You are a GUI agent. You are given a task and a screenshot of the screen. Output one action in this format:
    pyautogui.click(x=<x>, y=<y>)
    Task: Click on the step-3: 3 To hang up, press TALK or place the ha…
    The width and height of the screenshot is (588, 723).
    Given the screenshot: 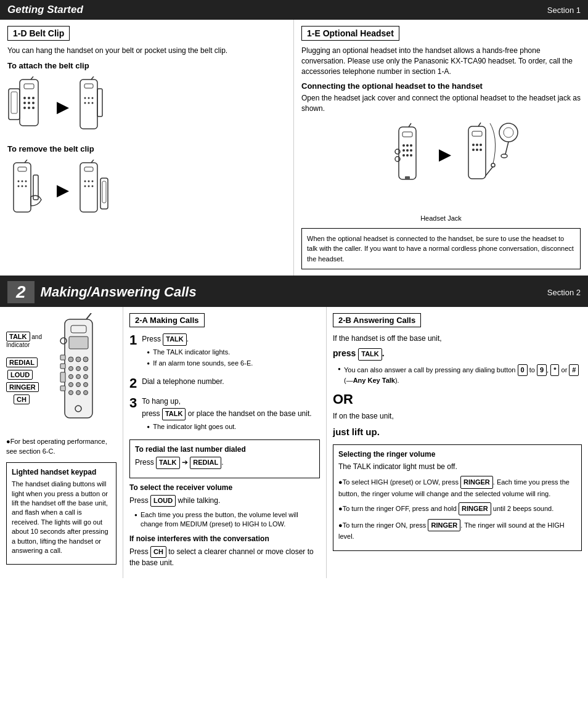 What is the action you would take?
    pyautogui.click(x=224, y=415)
    